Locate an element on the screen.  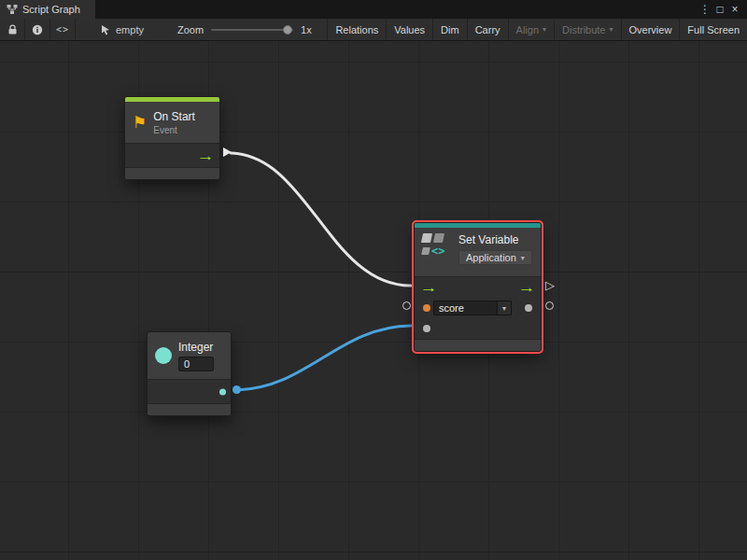
node-header: Integer 0 is located at coordinates (189, 356).